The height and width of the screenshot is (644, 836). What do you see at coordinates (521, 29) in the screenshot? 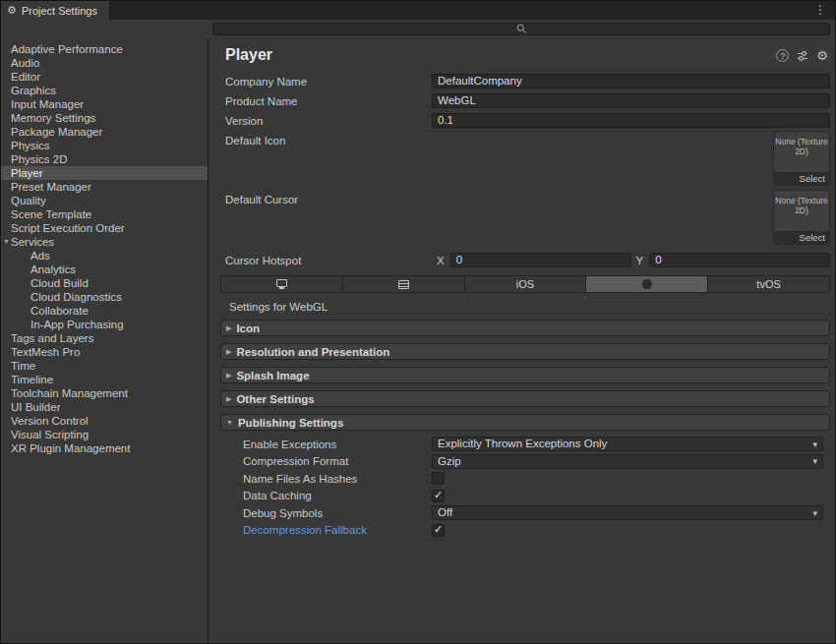
I see `search-input` at bounding box center [521, 29].